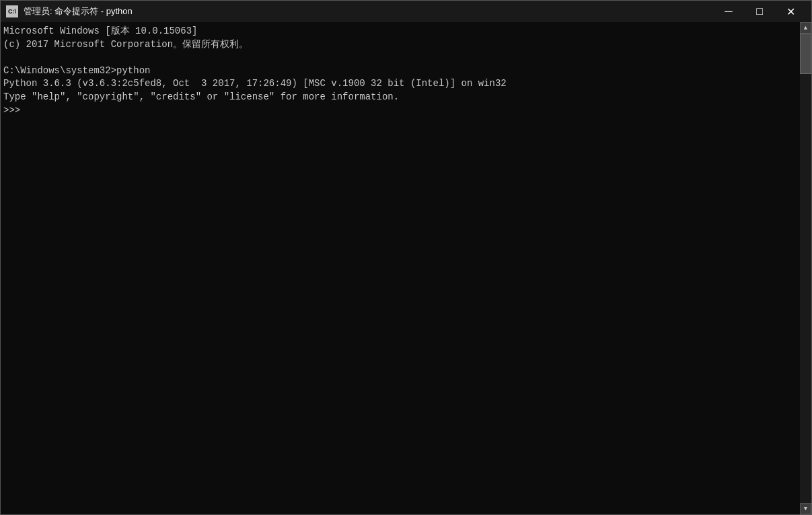 The width and height of the screenshot is (812, 515). What do you see at coordinates (806, 508) in the screenshot?
I see `scroll-down-button: ▼` at bounding box center [806, 508].